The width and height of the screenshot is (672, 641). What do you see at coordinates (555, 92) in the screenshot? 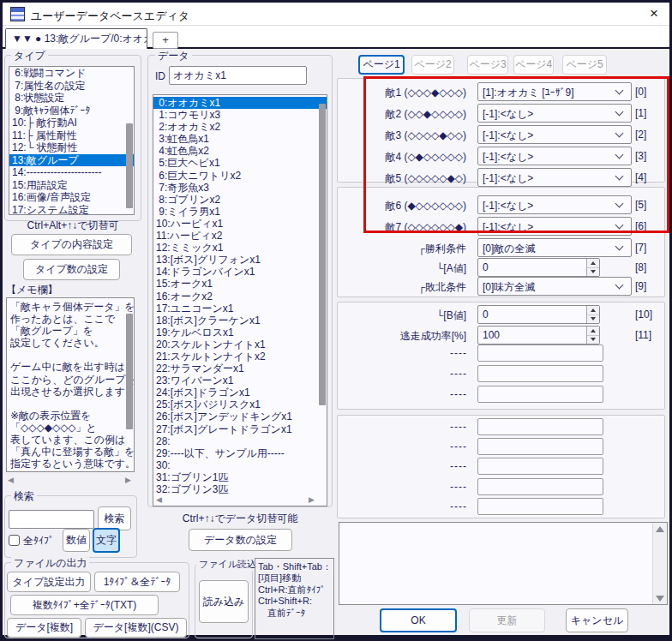
I see `enemy1-dropdown: [1]:オオカミ [ﾕｰｻﾞ9]` at bounding box center [555, 92].